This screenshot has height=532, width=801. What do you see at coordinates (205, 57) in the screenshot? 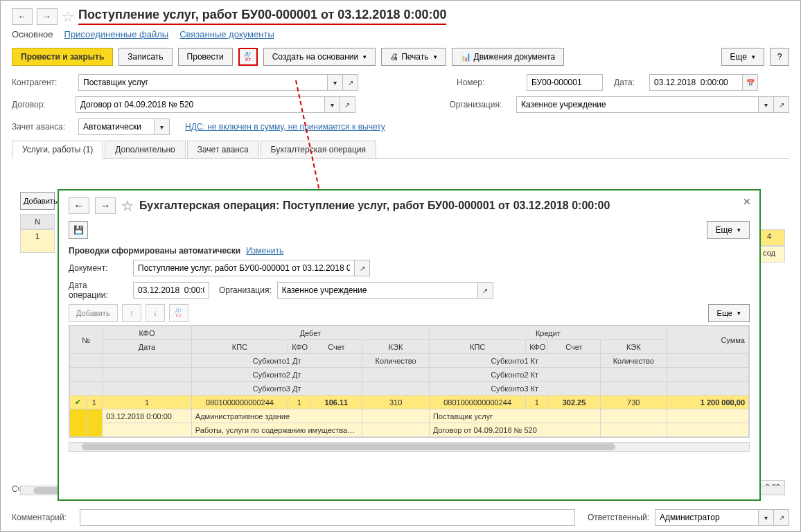
I see `post-button: Провести` at bounding box center [205, 57].